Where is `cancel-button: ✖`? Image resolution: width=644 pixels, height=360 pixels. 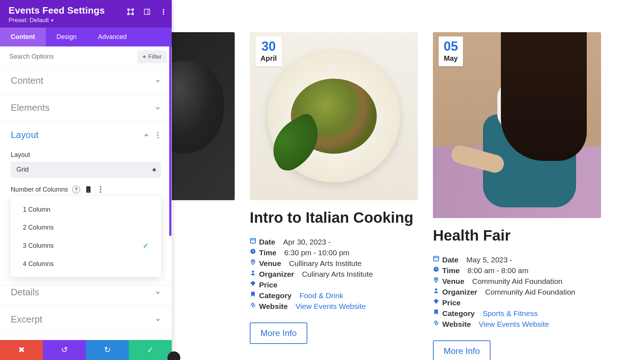 cancel-button: ✖ is located at coordinates (21, 350).